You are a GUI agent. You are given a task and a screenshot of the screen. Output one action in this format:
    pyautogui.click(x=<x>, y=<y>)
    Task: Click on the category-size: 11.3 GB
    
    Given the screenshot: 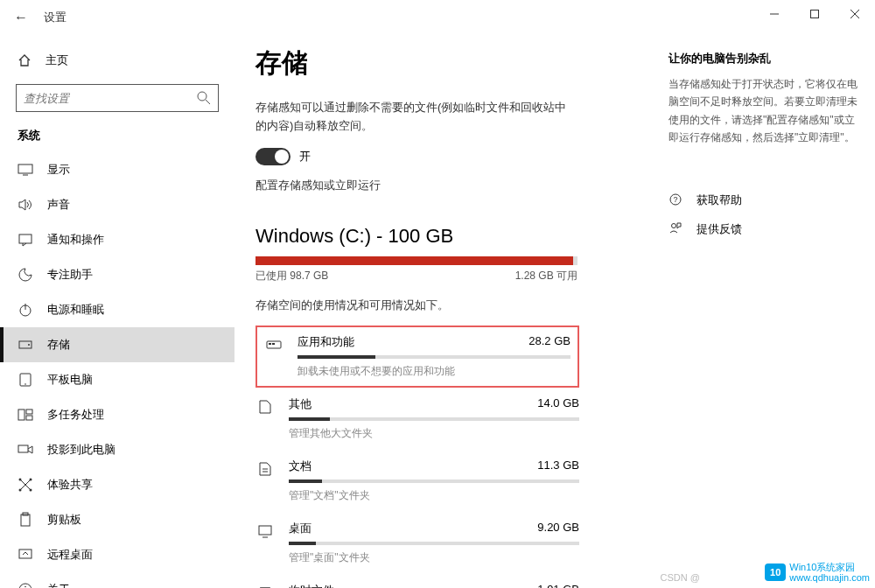 What is the action you would take?
    pyautogui.click(x=558, y=466)
    